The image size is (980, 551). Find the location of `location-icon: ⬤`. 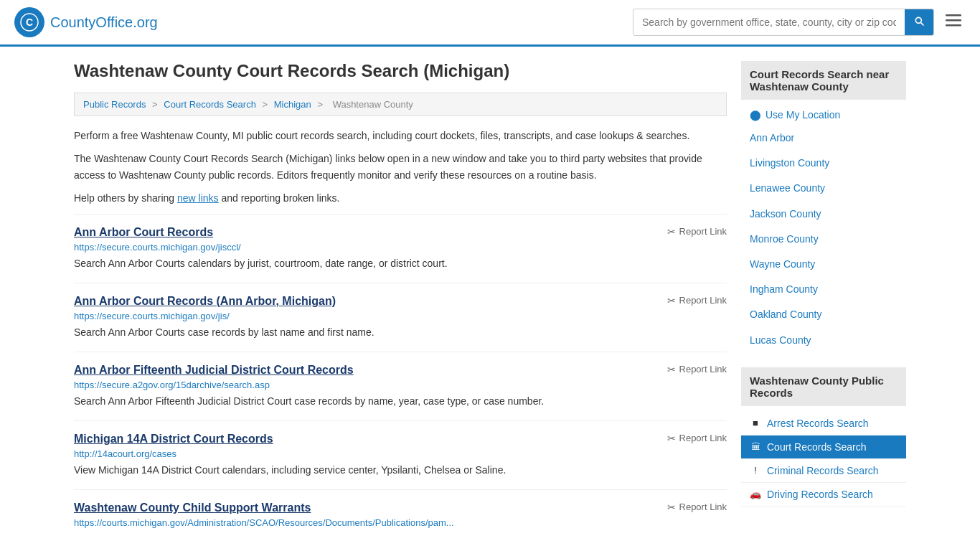

location-icon: ⬤ is located at coordinates (755, 115).